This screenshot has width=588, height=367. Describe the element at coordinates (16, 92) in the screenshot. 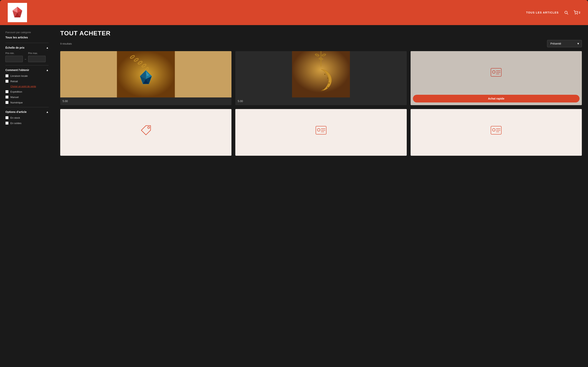

I see `label-expedition: Expédition` at that location.